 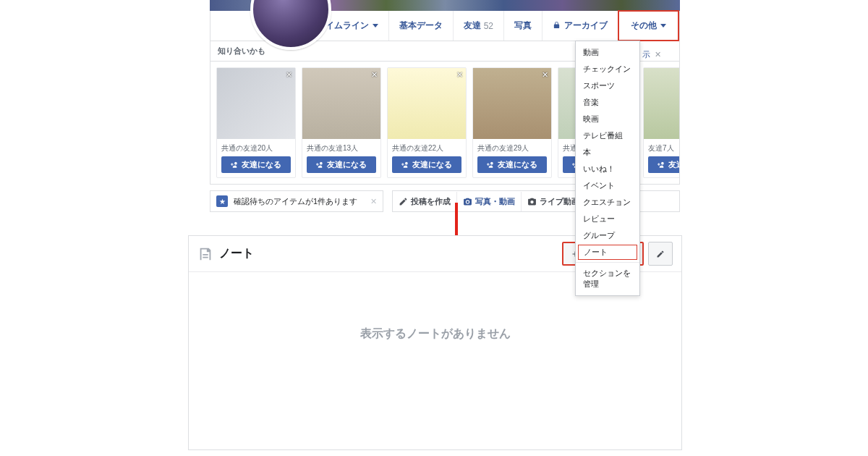 I want to click on suggestion-photo, so click(x=662, y=104).